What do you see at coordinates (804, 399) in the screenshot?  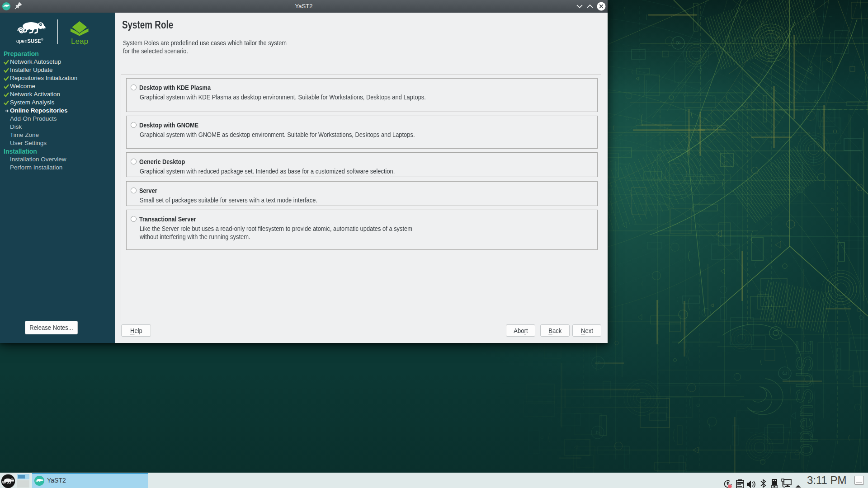 I see `svg-text: openSUSE` at bounding box center [804, 399].